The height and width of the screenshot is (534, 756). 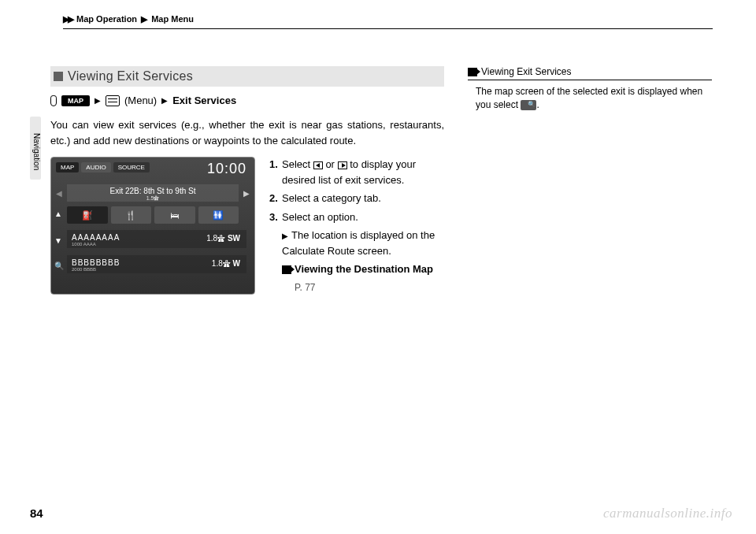 What do you see at coordinates (343, 165) in the screenshot?
I see `right-key-icon` at bounding box center [343, 165].